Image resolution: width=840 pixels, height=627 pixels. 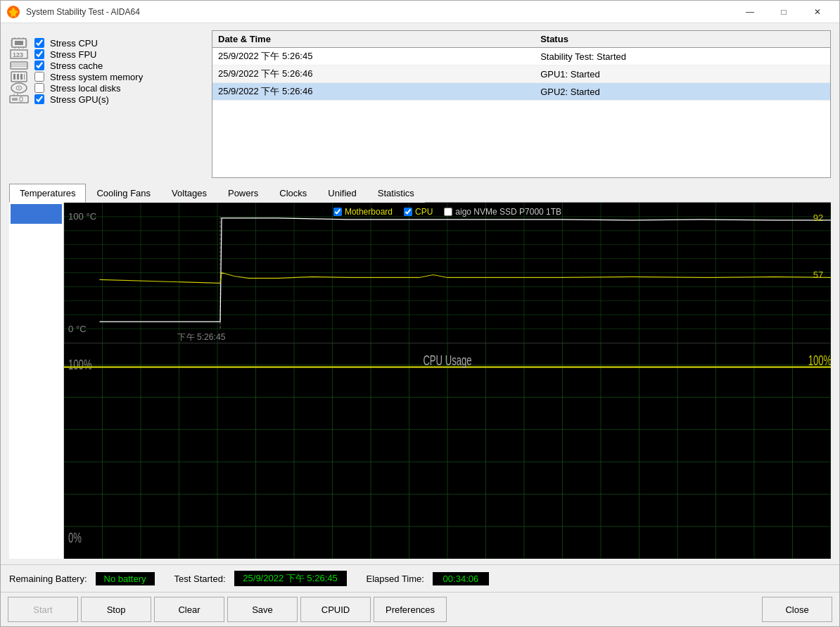 I want to click on stress-memory-checkbox, so click(x=39, y=77).